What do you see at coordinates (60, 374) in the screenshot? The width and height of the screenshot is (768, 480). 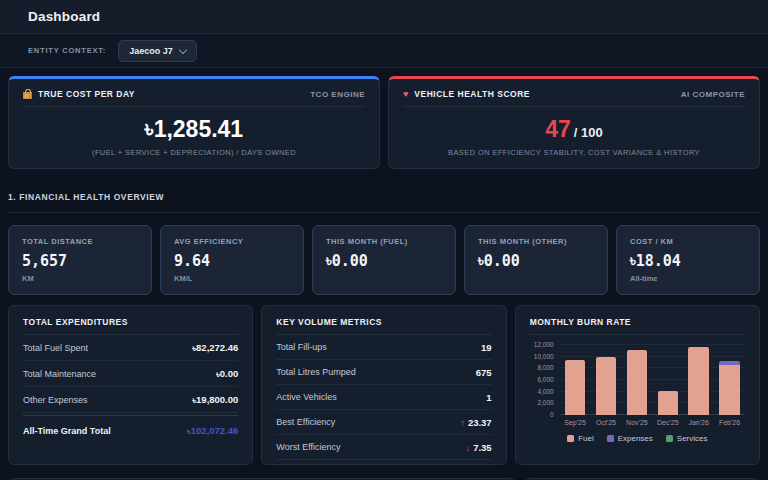 I see `row-label: Total Maintenance` at bounding box center [60, 374].